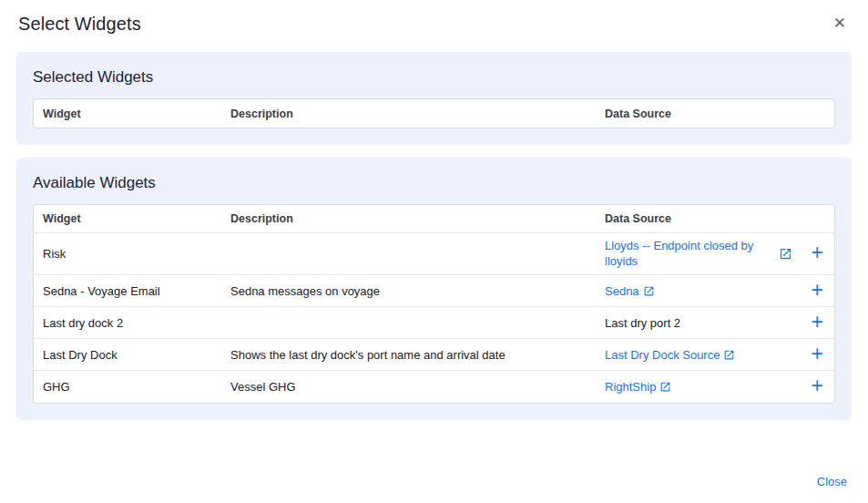  What do you see at coordinates (630, 386) in the screenshot?
I see `data-source-label: RightShip` at bounding box center [630, 386].